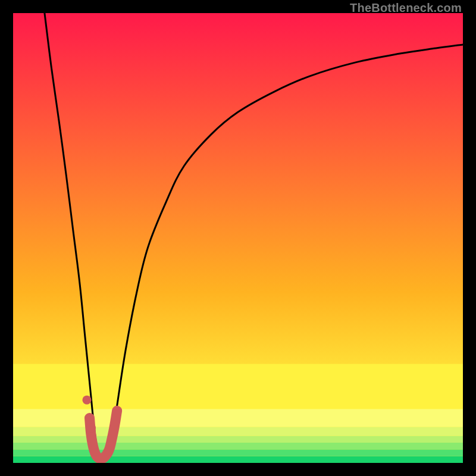  Describe the element at coordinates (92, 428) in the screenshot. I see `dot-lower` at that location.